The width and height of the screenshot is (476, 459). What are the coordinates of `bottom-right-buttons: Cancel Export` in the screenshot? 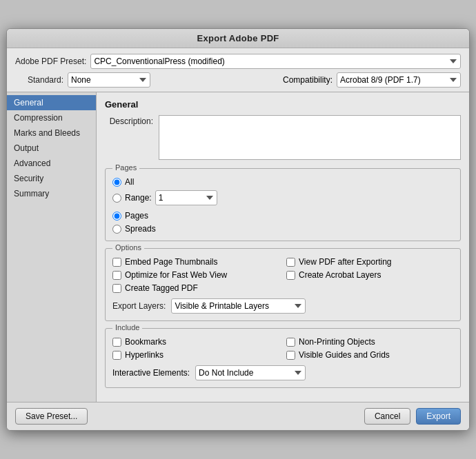 It's located at (413, 416).